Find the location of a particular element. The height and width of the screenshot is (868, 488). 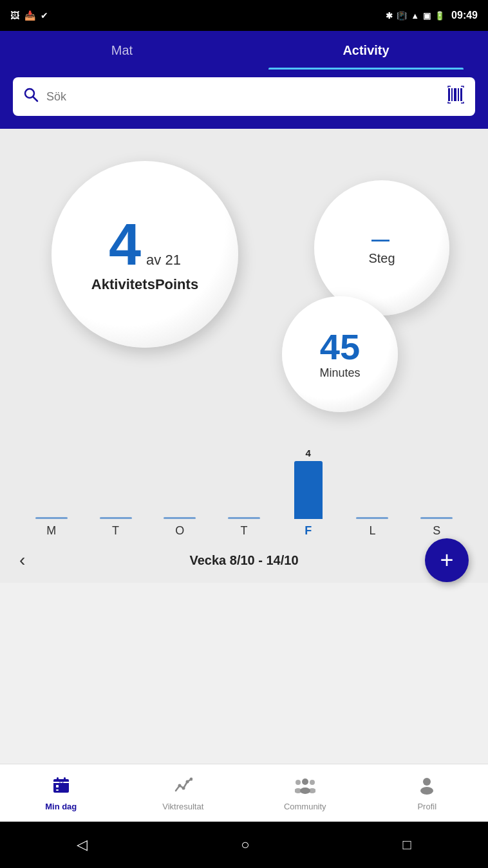

chart-bar-L is located at coordinates (373, 474).